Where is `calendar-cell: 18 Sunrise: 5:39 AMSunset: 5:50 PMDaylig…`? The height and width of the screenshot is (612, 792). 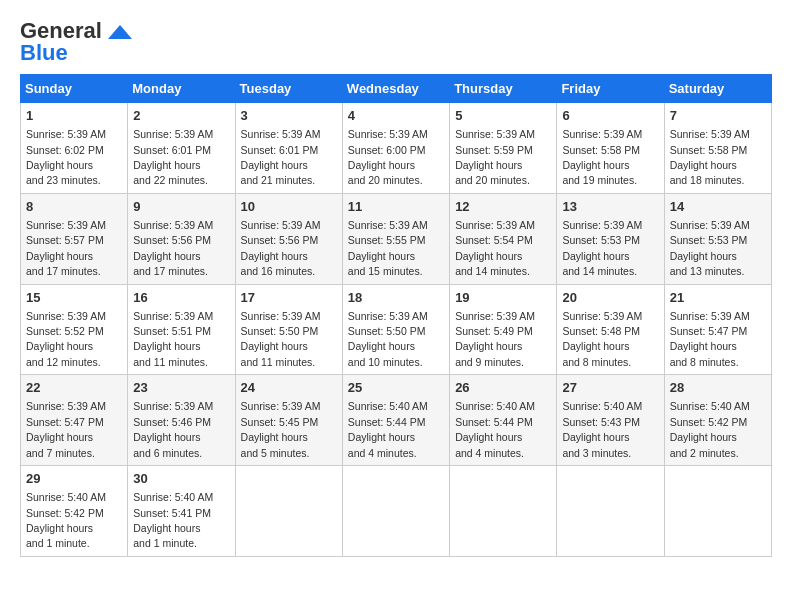
calendar-cell: 18 Sunrise: 5:39 AMSunset: 5:50 PMDaylig… is located at coordinates (396, 330).